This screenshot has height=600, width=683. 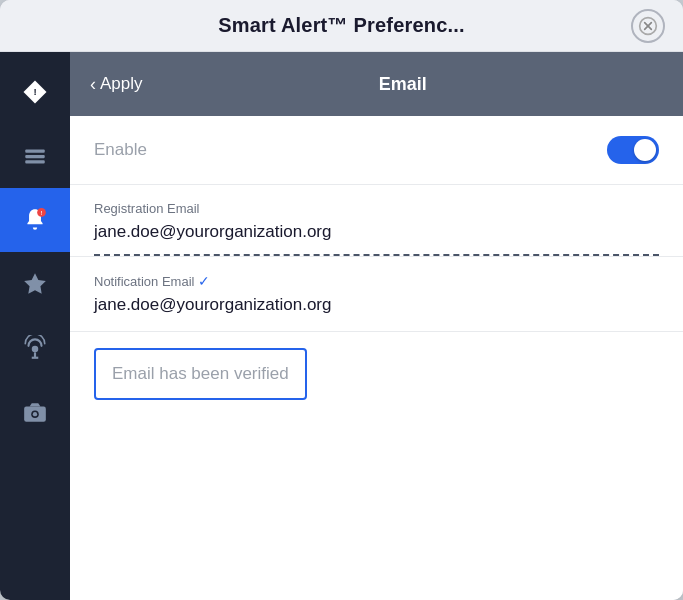 I want to click on sidebar-item-location, so click(x=35, y=348).